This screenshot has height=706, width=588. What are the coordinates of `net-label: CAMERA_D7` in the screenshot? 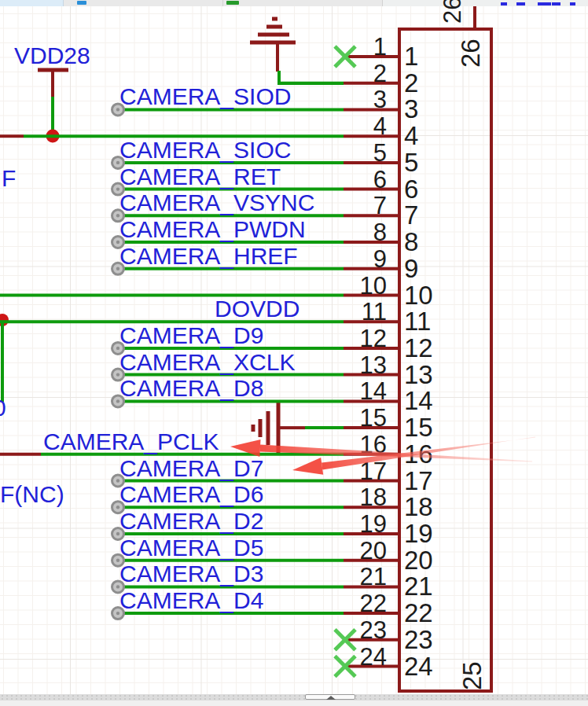 It's located at (192, 469).